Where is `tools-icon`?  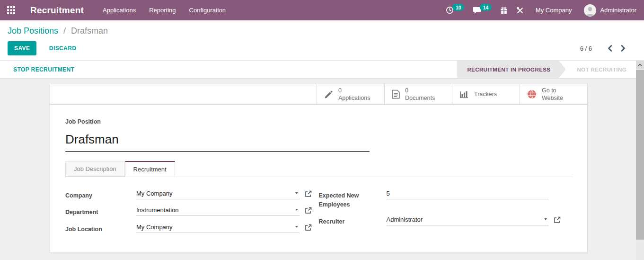
tools-icon is located at coordinates (520, 10).